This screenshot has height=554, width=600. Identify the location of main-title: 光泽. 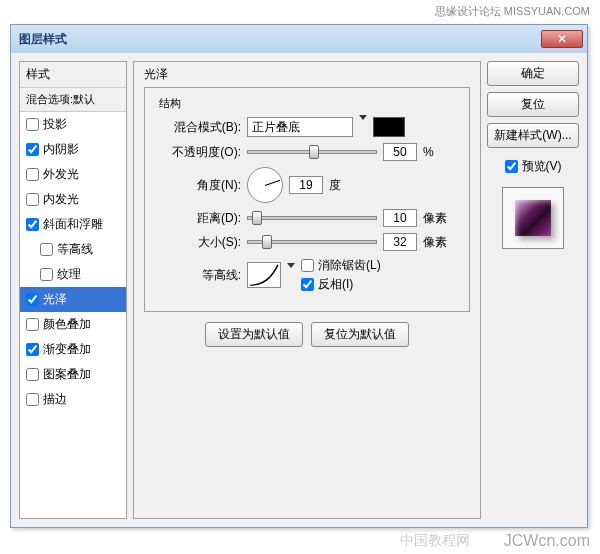
(307, 74).